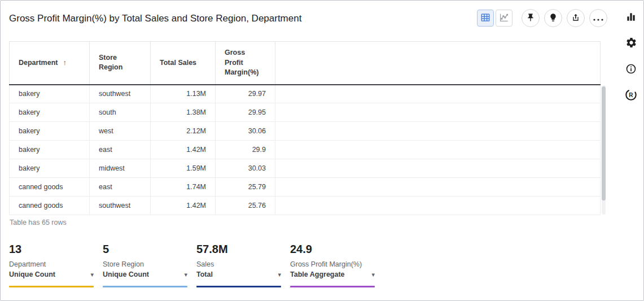 The width and height of the screenshot is (644, 301). I want to click on charts-rail-button, so click(631, 18).